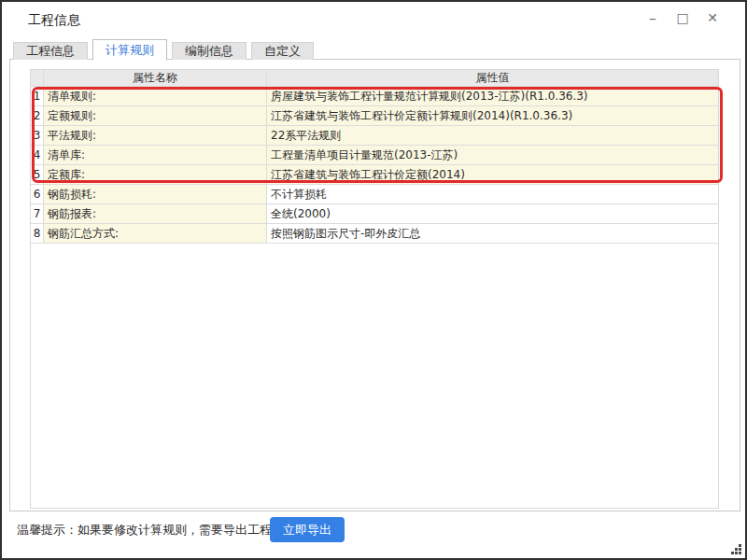  I want to click on tab-bar: 工程信息 计算规则 编制信息 自定义, so click(163, 49).